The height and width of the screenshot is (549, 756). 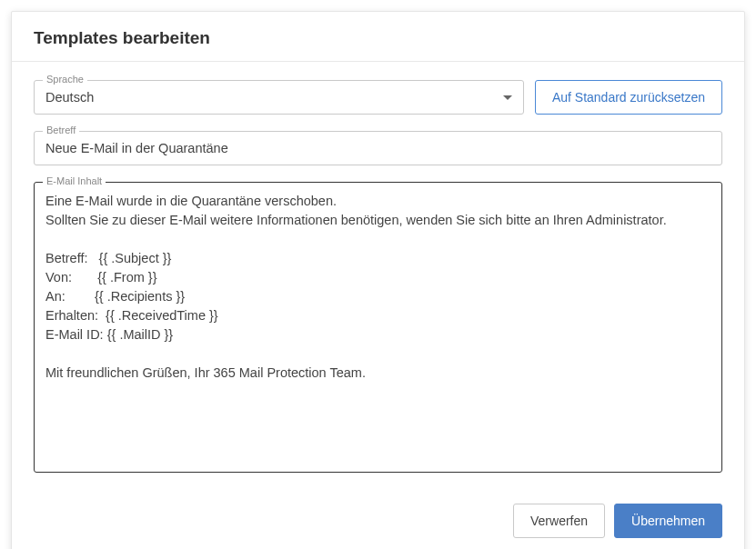 What do you see at coordinates (508, 98) in the screenshot?
I see `chevron-down-icon` at bounding box center [508, 98].